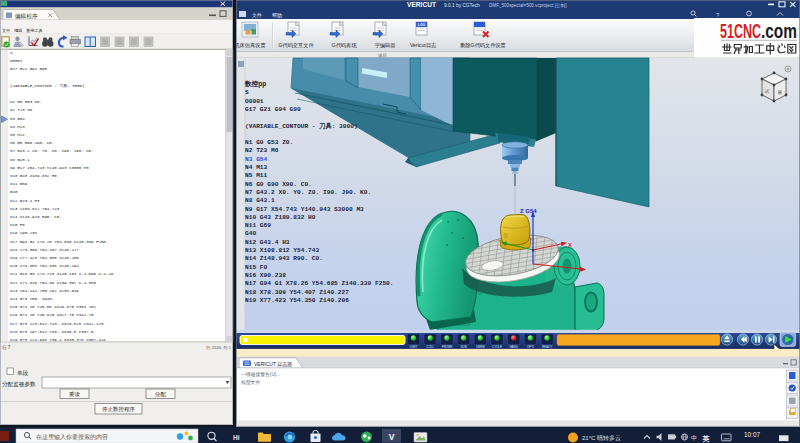 This screenshot has height=443, width=800. What do you see at coordinates (54, 283) in the screenshot?
I see `svg-text:N22 X71.616 Y54.89 Z139.302 K-: N22 X71.616 Y54.89 Z139.302 K-4.386` at bounding box center [54, 283].